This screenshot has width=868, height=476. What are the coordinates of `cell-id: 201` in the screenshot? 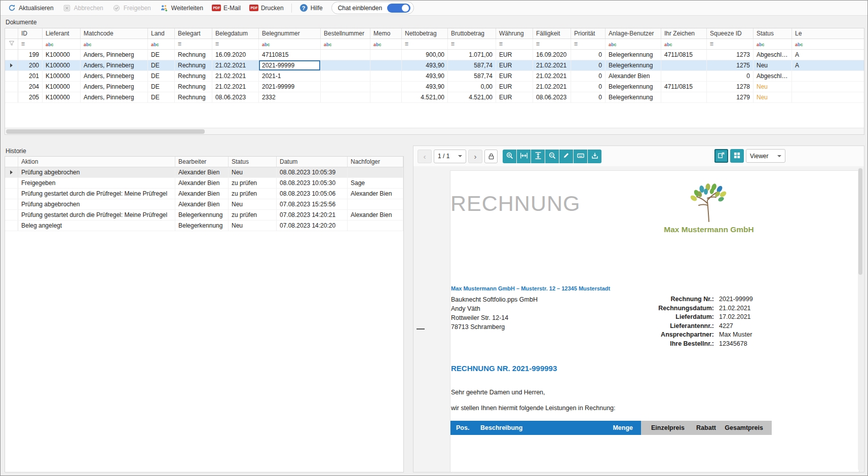 It's located at (30, 76).